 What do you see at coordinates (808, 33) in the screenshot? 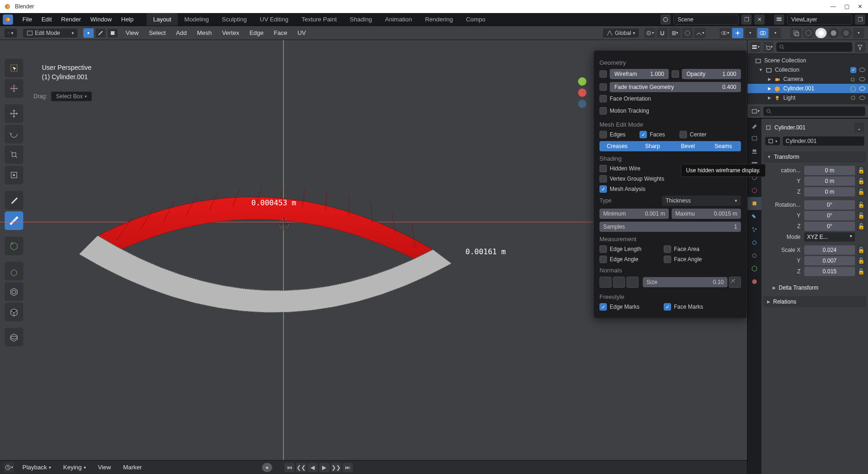
I see `shading-wireframe` at bounding box center [808, 33].